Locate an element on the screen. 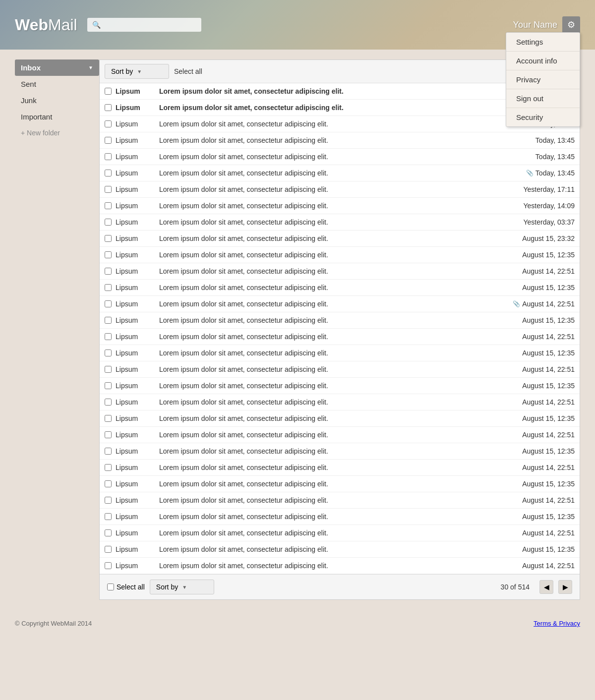 Image resolution: width=595 pixels, height=700 pixels. gear-icon: ⚙ is located at coordinates (571, 25).